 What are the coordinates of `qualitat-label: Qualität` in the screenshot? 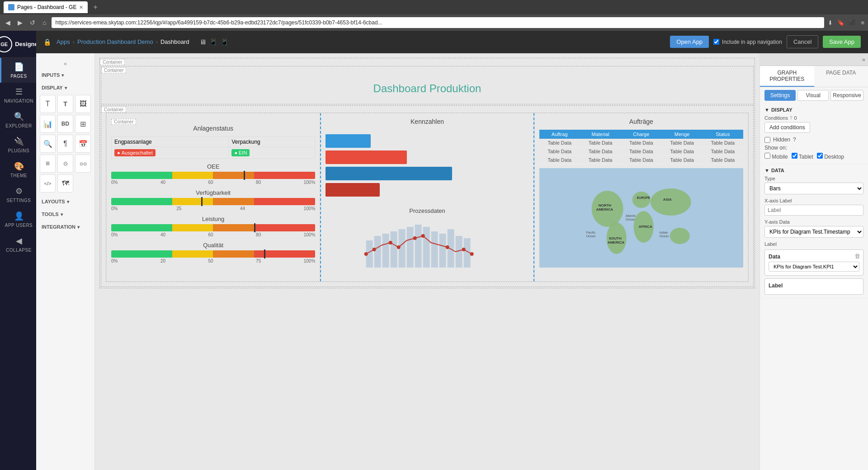 It's located at (213, 245).